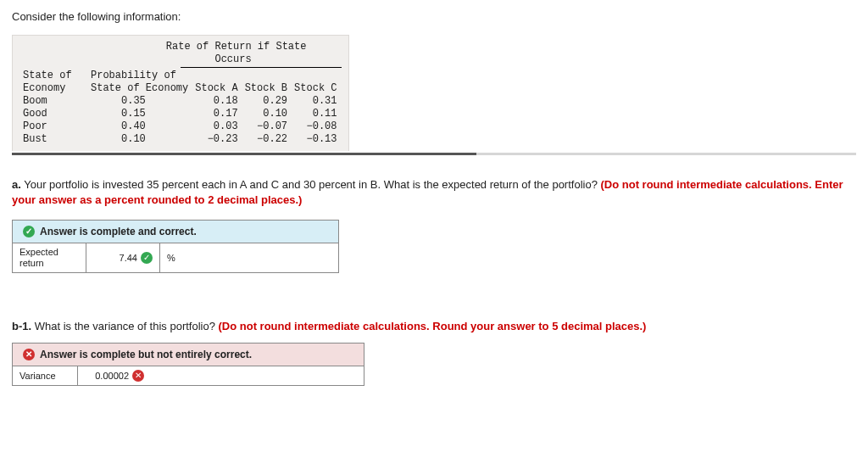 The image size is (868, 458). What do you see at coordinates (180, 76) in the screenshot?
I see `table-header-row: State of Probability of` at bounding box center [180, 76].